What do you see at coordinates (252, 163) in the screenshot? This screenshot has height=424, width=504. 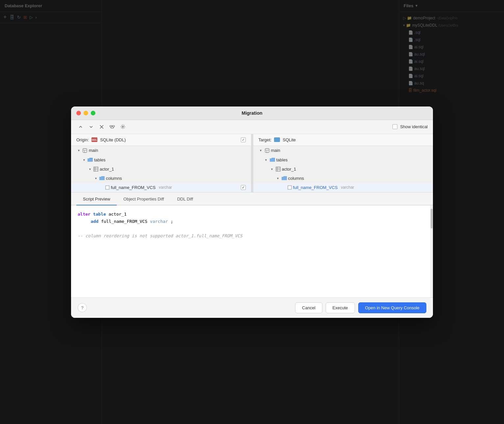 I see `diff-panel: Origin: DDL SQLite (DDL) ✓ ▾` at bounding box center [252, 163].